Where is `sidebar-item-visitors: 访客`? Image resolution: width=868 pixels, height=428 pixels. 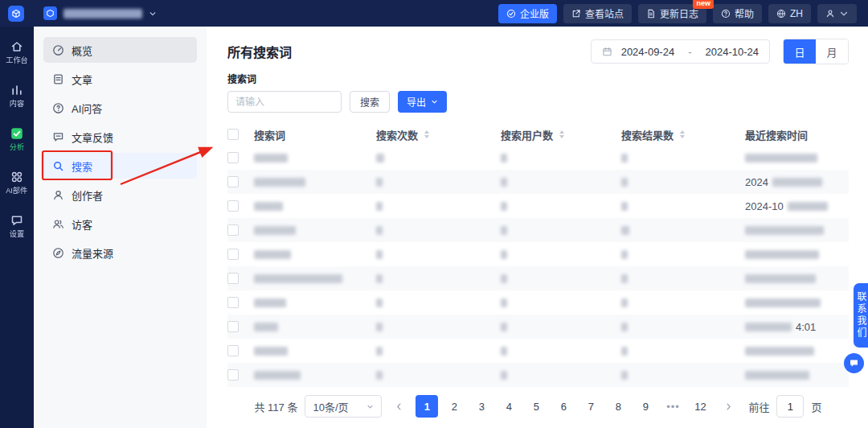 sidebar-item-visitors: 访客 is located at coordinates (121, 224).